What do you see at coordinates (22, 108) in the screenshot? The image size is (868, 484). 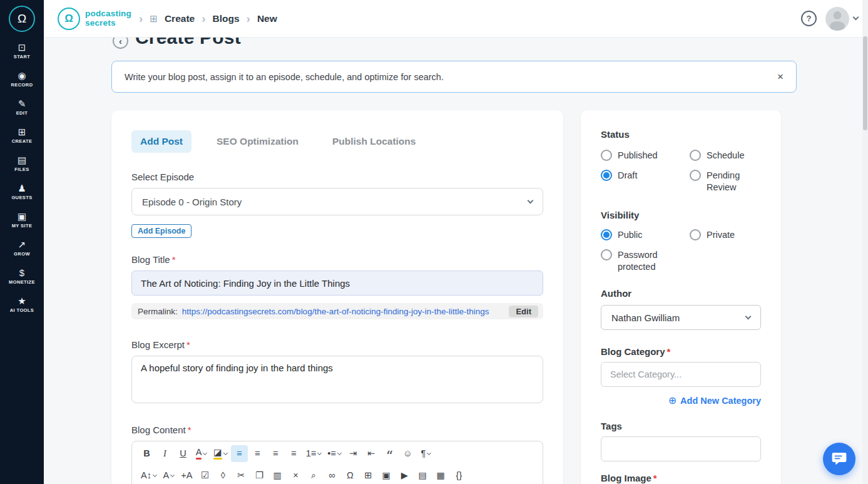 I see `sidebar-item-edit: ✎ EDIT` at bounding box center [22, 108].